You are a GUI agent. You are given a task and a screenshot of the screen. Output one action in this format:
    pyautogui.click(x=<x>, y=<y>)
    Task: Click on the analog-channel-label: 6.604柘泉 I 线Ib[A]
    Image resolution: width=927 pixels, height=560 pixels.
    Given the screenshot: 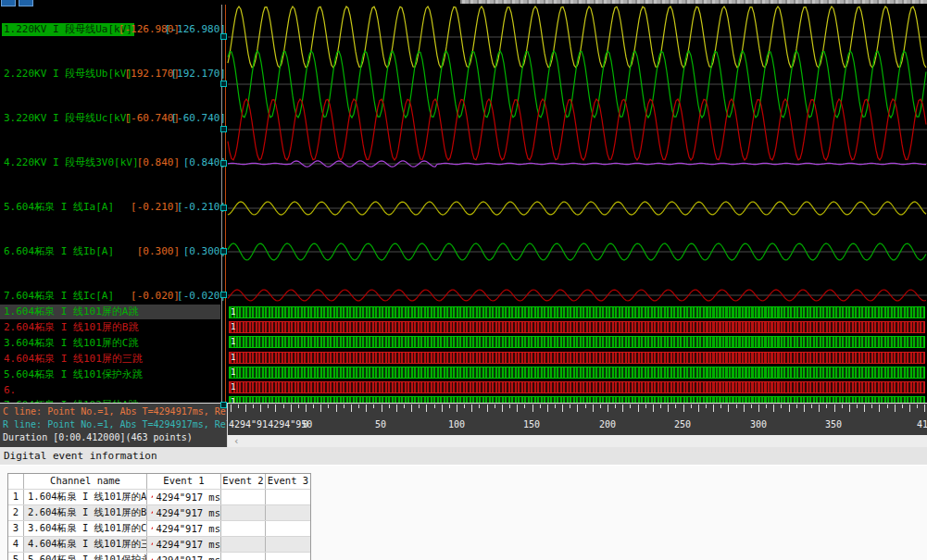 What is the action you would take?
    pyautogui.click(x=59, y=252)
    